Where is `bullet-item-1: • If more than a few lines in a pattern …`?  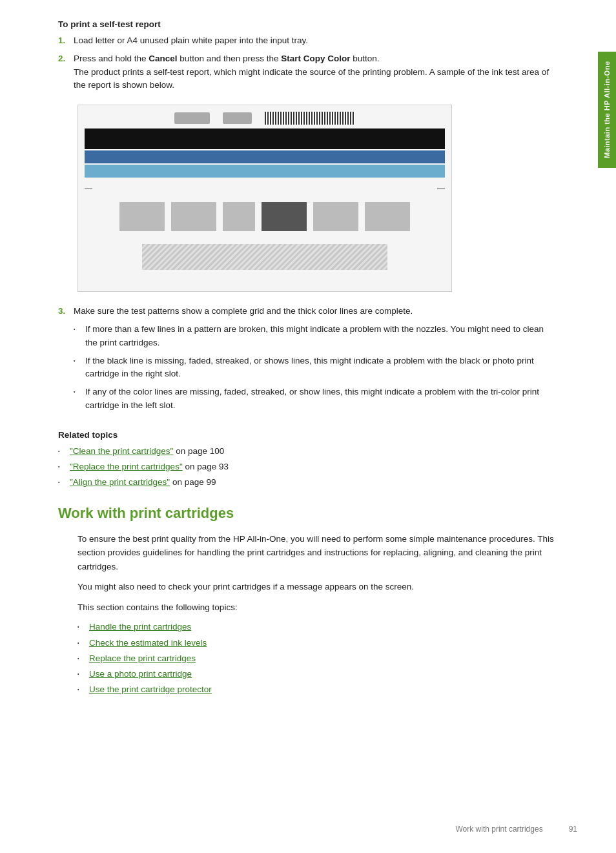
bullet-item-1: • If more than a few lines in a pattern … is located at coordinates (314, 336).